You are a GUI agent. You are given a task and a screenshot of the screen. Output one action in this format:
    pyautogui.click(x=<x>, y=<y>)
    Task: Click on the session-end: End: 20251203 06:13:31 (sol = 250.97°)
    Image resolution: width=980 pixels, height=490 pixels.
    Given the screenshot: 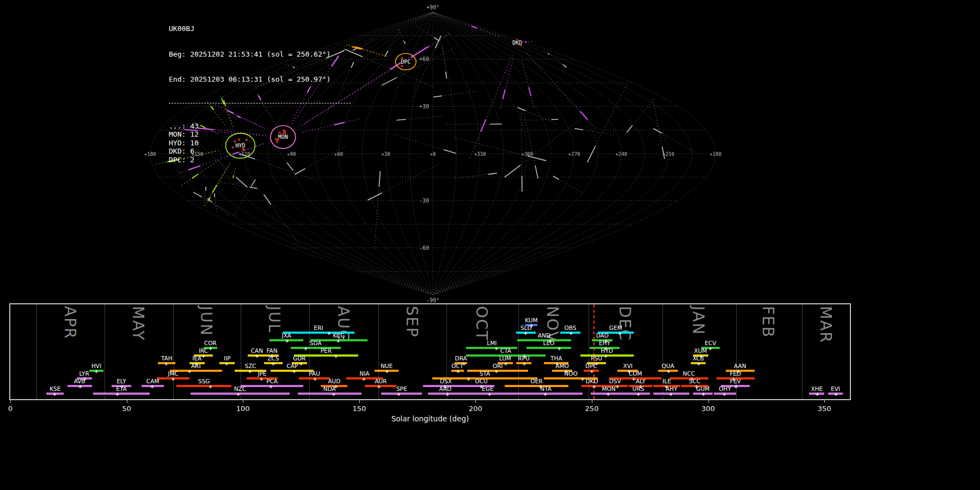 What is the action you would take?
    pyautogui.click(x=260, y=79)
    